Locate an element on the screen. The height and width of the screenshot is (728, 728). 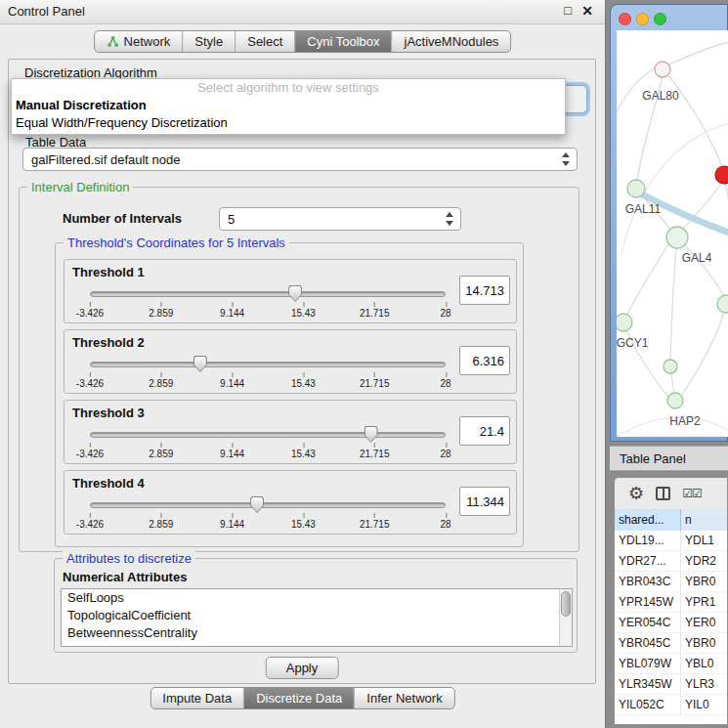
gear-icon: ⚙ is located at coordinates (636, 493).